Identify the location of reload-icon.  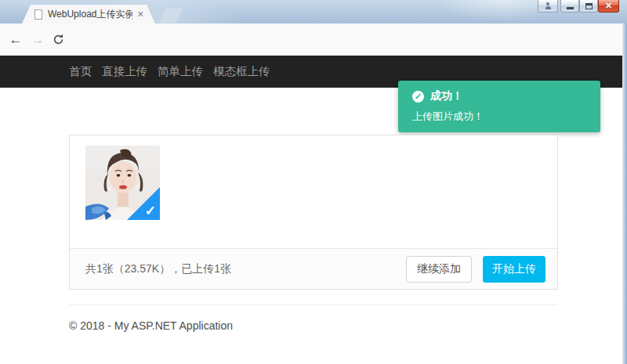
(58, 39).